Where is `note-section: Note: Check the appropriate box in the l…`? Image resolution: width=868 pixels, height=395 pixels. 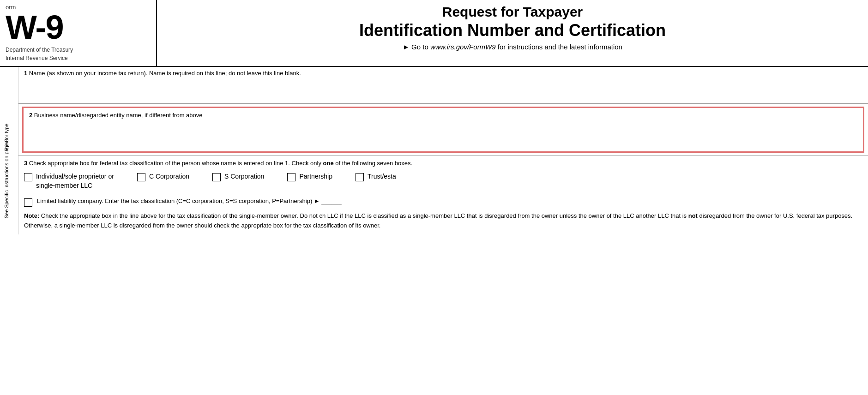 note-section: Note: Check the appropriate box in the l… is located at coordinates (443, 221).